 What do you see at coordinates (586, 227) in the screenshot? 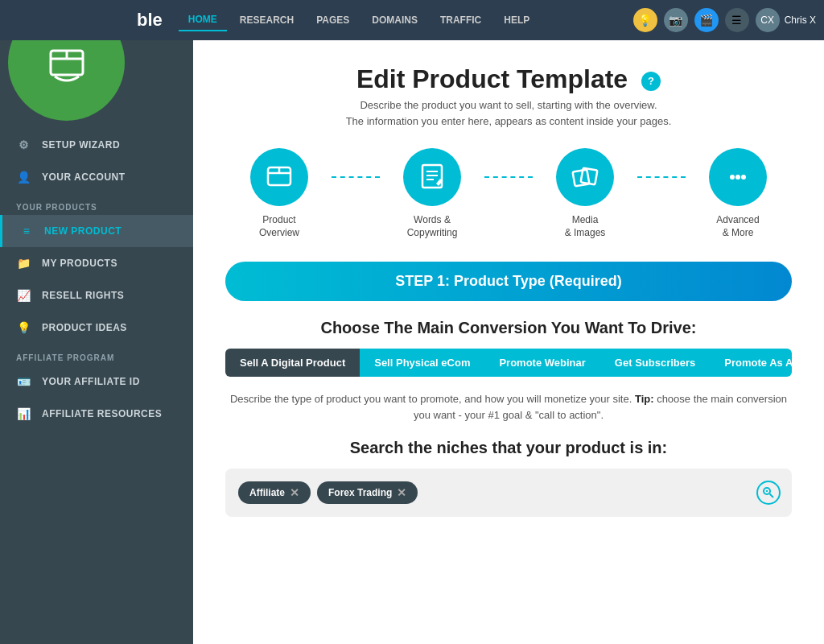
I see `step-3-label: Media& Images` at bounding box center [586, 227].